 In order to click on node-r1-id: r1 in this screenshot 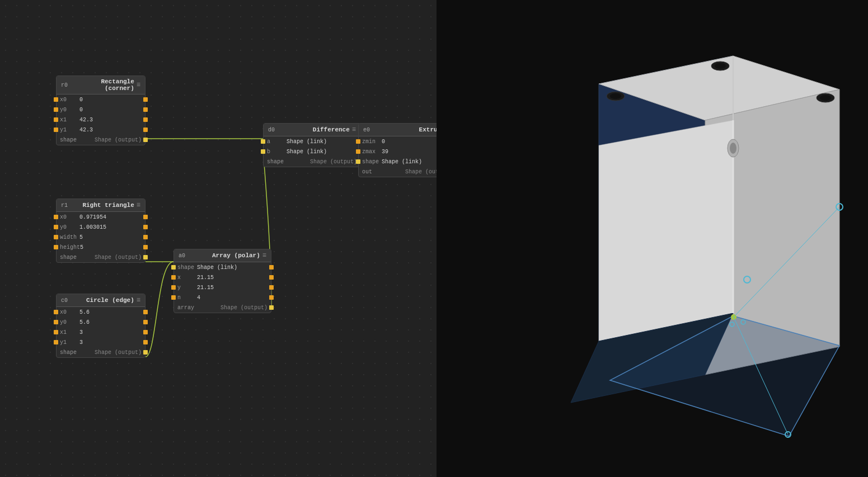, I will do `click(64, 206)`.